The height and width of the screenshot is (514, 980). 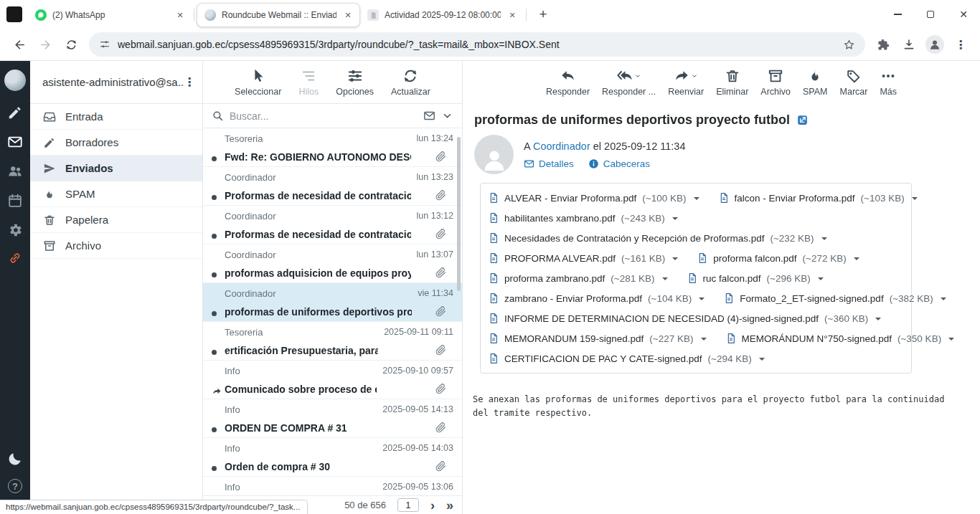 I want to click on attachment-name: MEMORÁNDUM N°750-signed.pdf, so click(x=816, y=338).